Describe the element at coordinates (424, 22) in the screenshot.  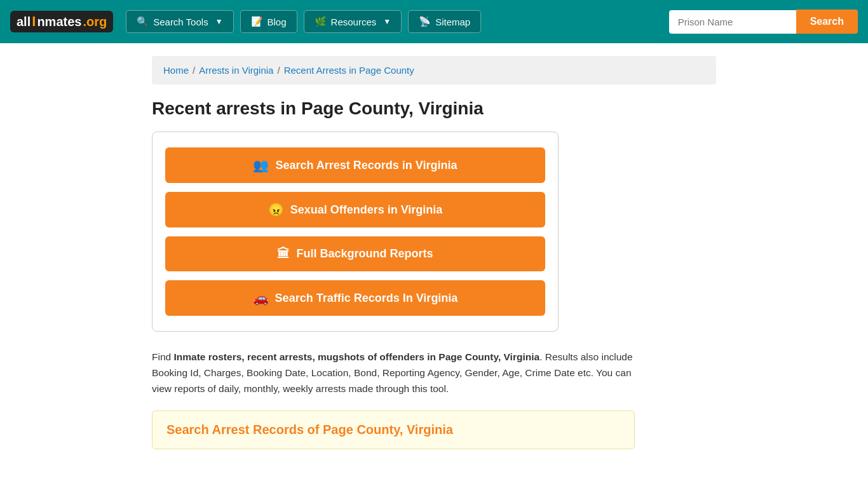
I see `sitemap-icon: 📡` at that location.